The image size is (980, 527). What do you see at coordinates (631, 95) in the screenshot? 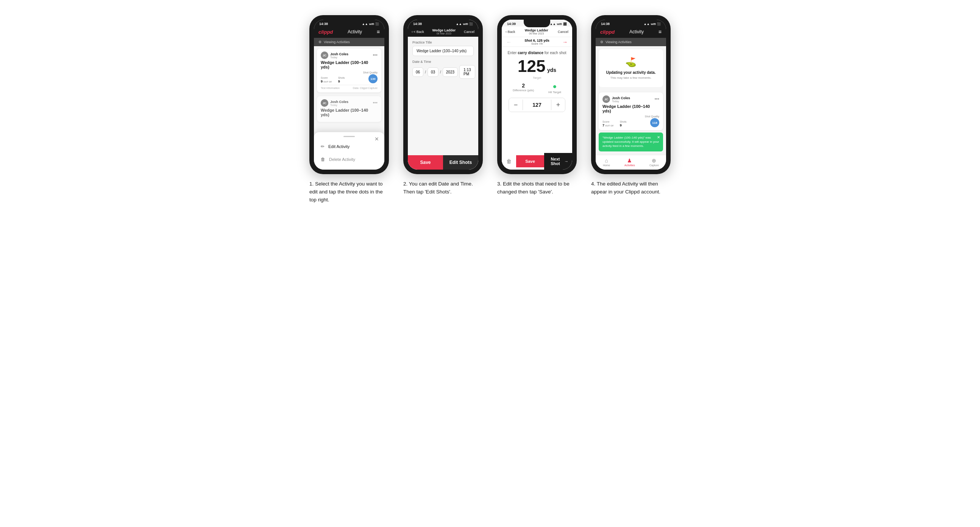
I see `phone-screen-4: 14:38 ▲▲▲ wifi ⬛ clippd Activity ≡` at bounding box center [631, 95].